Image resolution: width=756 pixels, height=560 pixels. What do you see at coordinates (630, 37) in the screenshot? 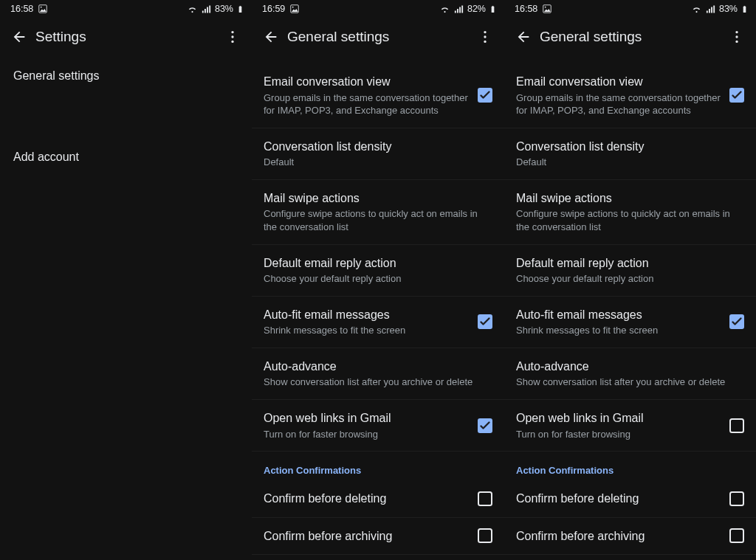
I see `page-title: General settings` at bounding box center [630, 37].